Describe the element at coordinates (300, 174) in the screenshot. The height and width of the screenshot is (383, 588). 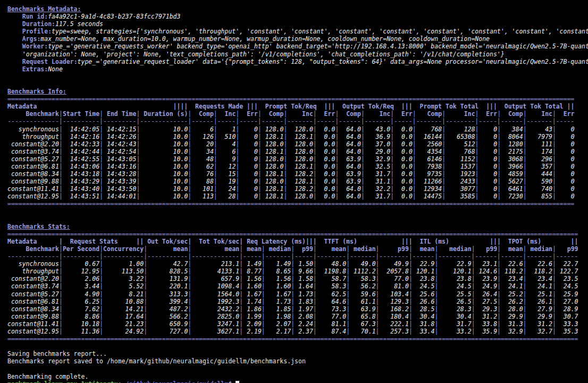
I see `table-cell: 128.2` at that location.